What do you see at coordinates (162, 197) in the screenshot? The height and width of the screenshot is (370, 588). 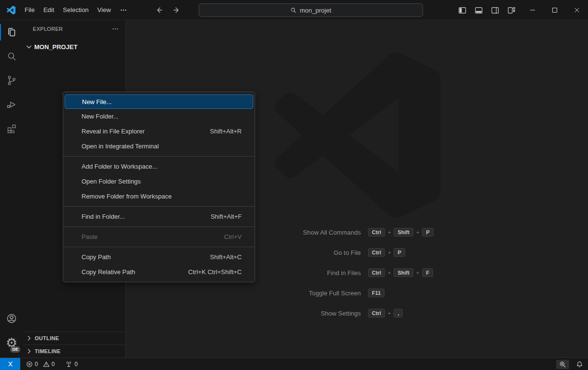 I see `menu-item-label: Remove Folder from Workspace` at bounding box center [162, 197].